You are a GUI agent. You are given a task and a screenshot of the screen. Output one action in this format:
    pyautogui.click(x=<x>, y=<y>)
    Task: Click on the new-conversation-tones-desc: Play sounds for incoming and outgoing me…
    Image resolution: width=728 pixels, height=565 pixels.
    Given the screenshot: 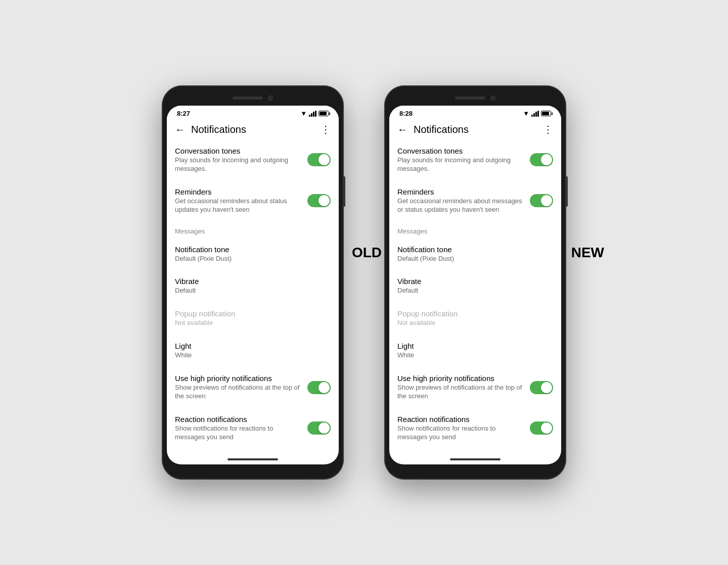 What is the action you would take?
    pyautogui.click(x=461, y=165)
    